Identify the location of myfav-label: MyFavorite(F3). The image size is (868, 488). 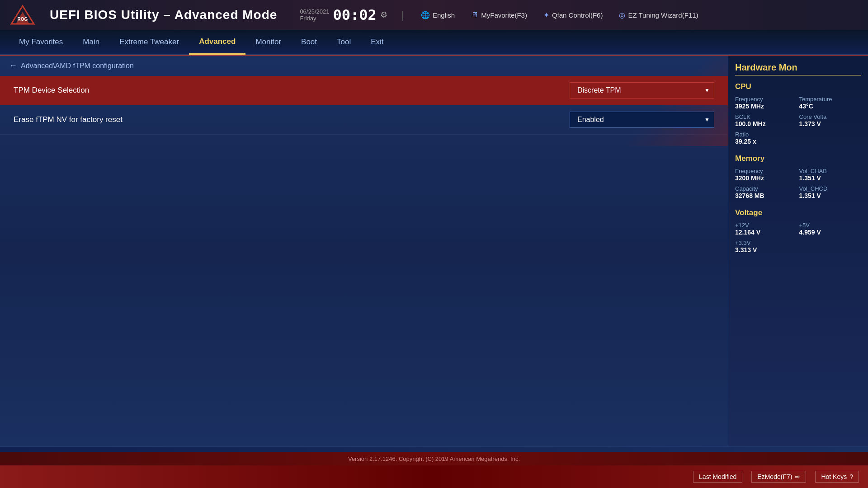
(504, 15).